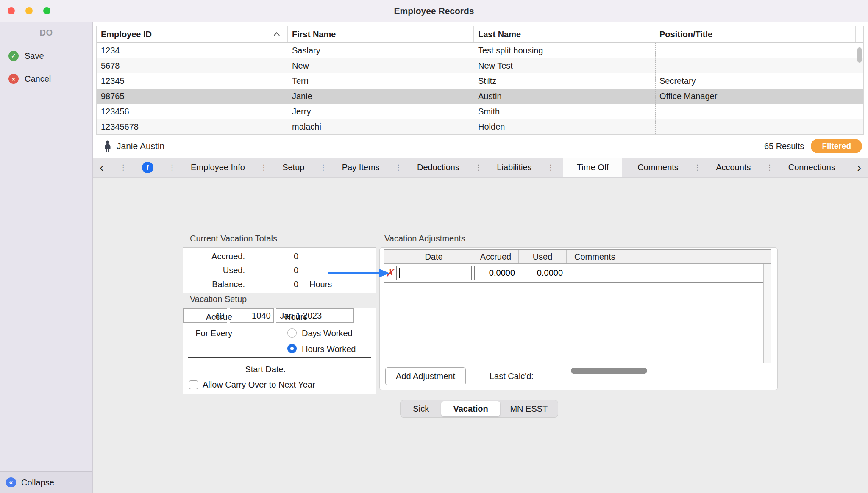 The height and width of the screenshot is (493, 868). Describe the element at coordinates (38, 483) in the screenshot. I see `collapse-label: Collapse` at that location.